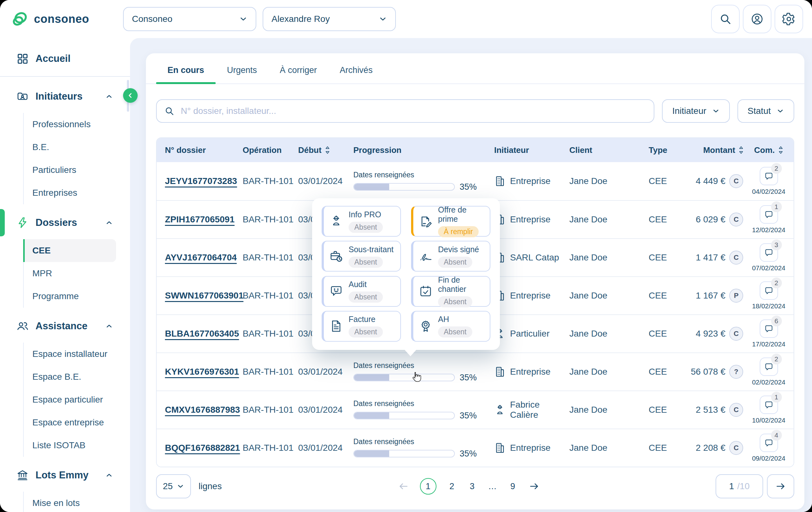 The height and width of the screenshot is (512, 812). I want to click on sidebar-section-header-assistance: Assistance, so click(65, 326).